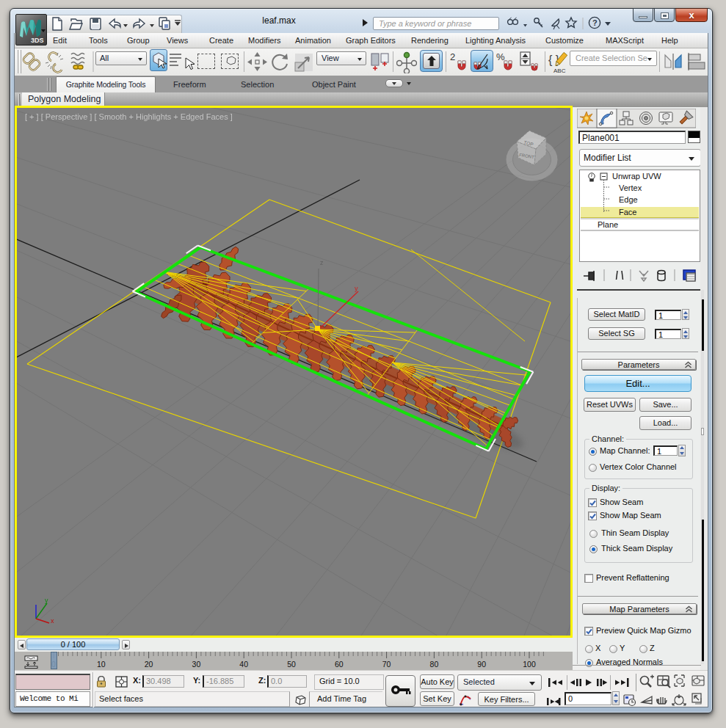 Image resolution: width=726 pixels, height=728 pixels. Describe the element at coordinates (129, 117) in the screenshot. I see `svg-text:[ + ] [ Perspective ] [ Smooth: [ + ] [ Perspective ] [ Smooth + Highlig…` at that location.